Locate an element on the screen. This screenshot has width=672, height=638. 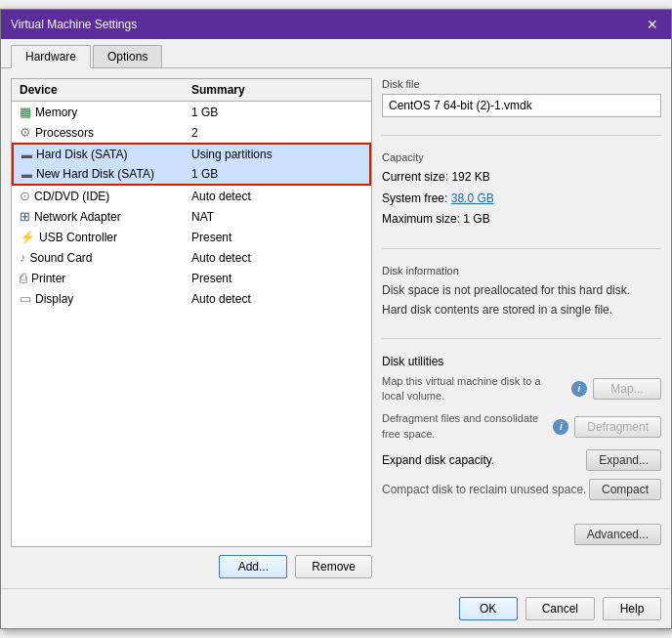
footer-buttons: OK Cancel Help is located at coordinates (336, 608).